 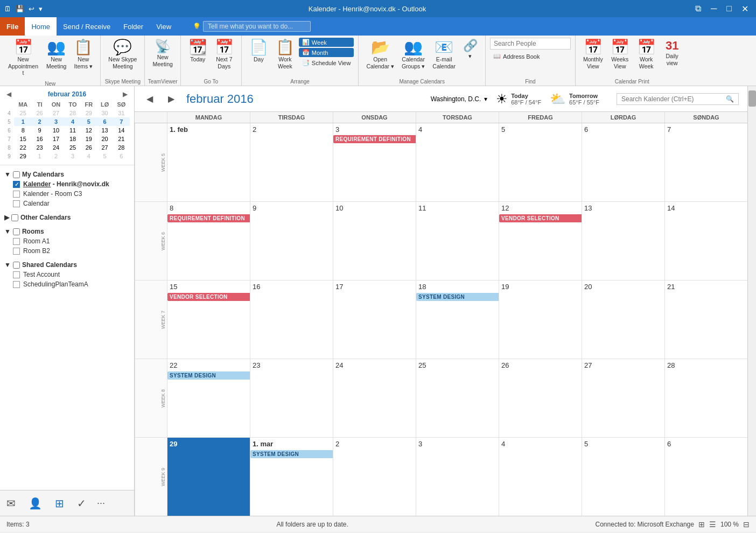 I want to click on calendar-groups-btn: 👥 CalendarGroups ▾, so click(x=414, y=55).